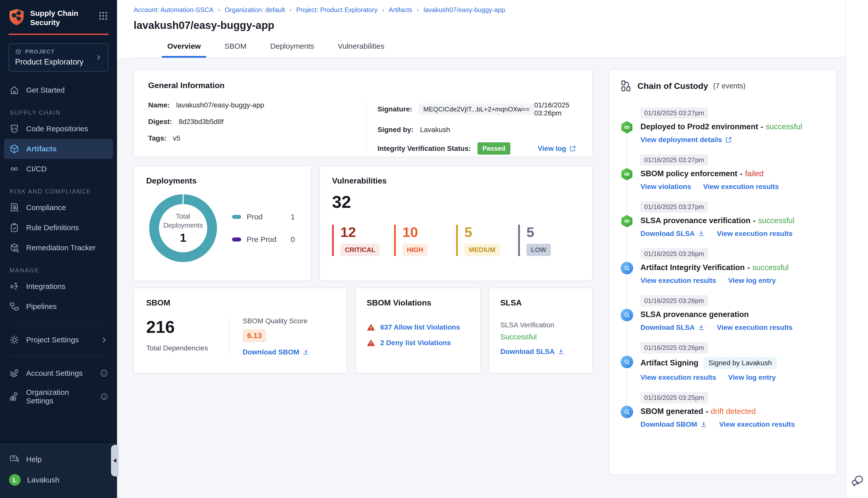  What do you see at coordinates (59, 149) in the screenshot?
I see `sidebar-item-artifacts: Artifacts` at bounding box center [59, 149].